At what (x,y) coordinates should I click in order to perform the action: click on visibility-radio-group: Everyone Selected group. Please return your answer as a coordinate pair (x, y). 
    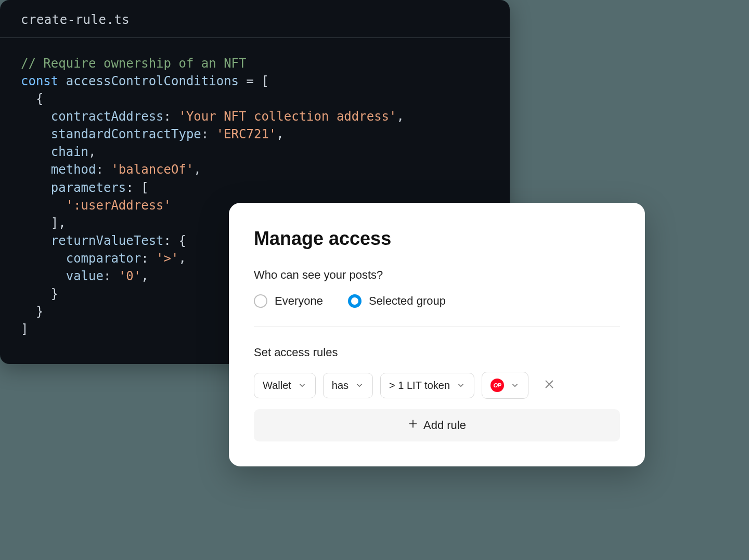
    Looking at the image, I should click on (437, 301).